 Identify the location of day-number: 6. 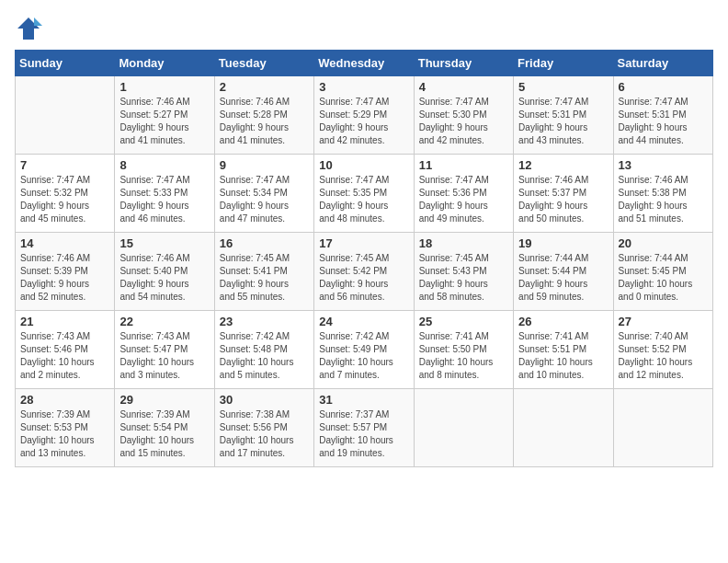
(664, 86).